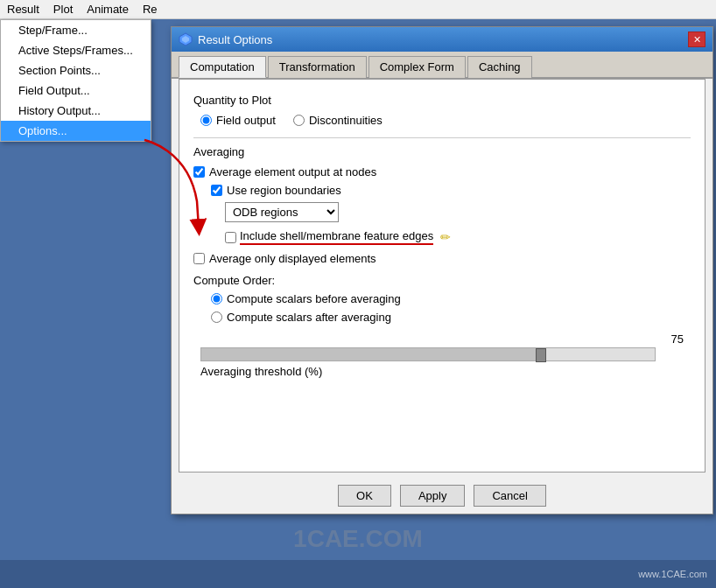 The width and height of the screenshot is (716, 588). I want to click on compute-after-text: Compute scalars after averaging, so click(309, 317).